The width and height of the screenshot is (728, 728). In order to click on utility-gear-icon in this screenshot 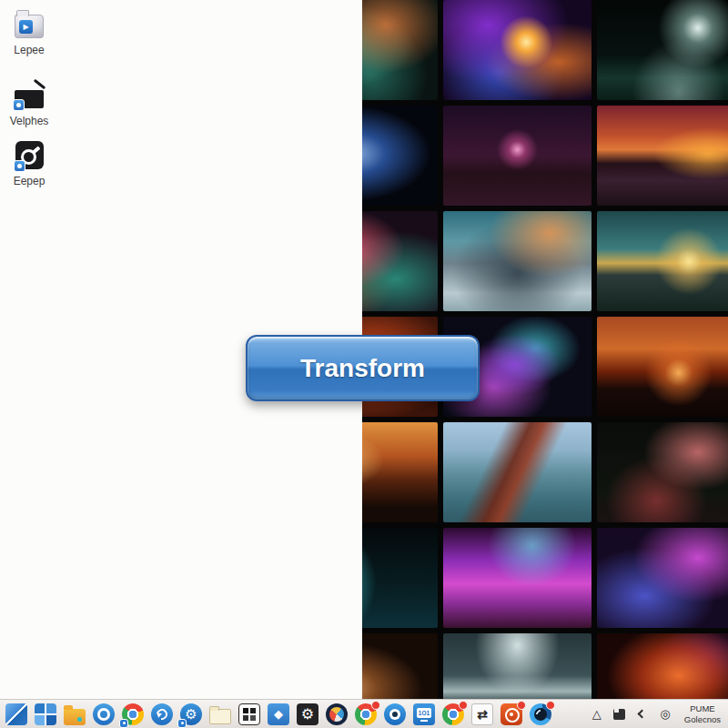, I will do `click(308, 714)`.